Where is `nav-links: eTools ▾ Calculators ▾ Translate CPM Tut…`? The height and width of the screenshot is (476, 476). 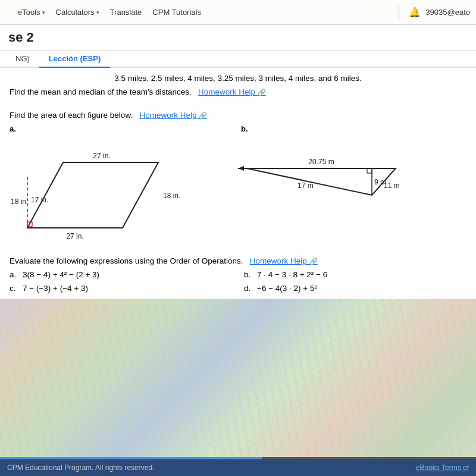 nav-links: eTools ▾ Calculators ▾ Translate CPM Tut… is located at coordinates (109, 12).